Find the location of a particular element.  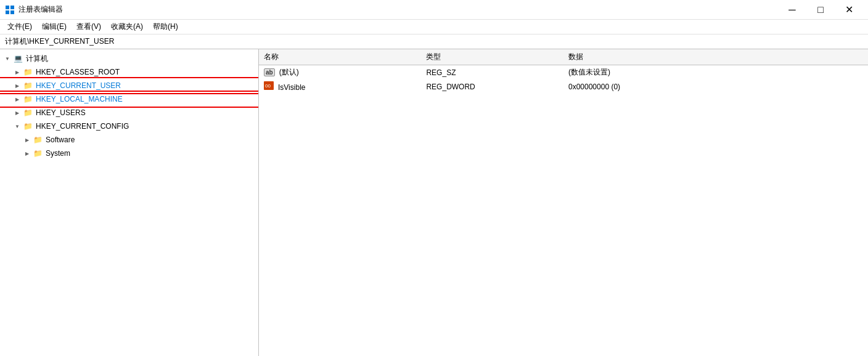

tree-label-hkey-local-machine: HKEY_LOCAL_MACHINE is located at coordinates (79, 99).